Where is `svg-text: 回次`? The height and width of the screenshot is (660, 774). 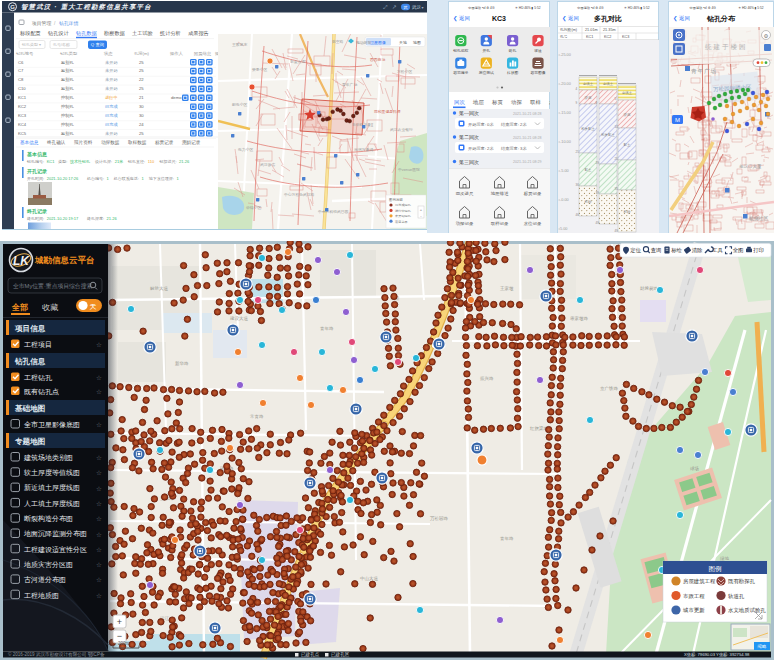
svg-text: 回次 is located at coordinates (460, 102).